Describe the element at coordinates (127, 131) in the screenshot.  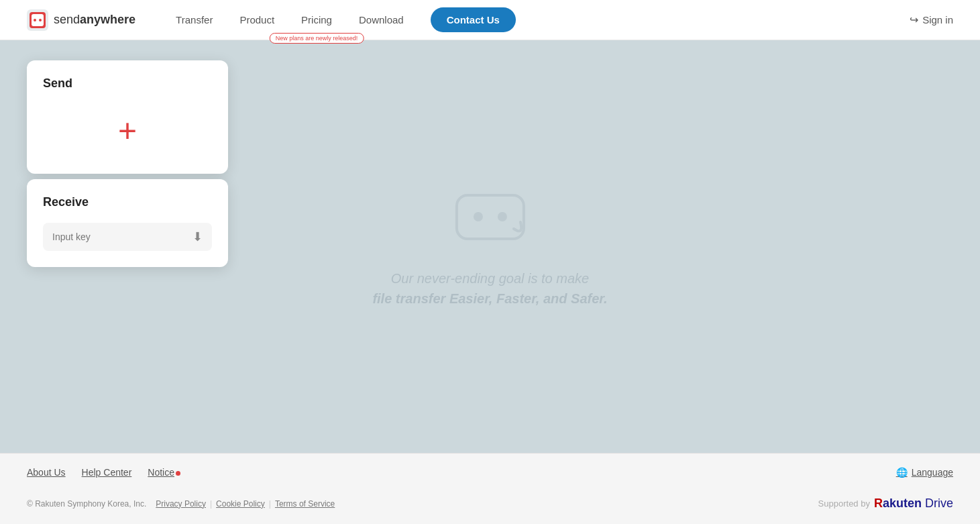
I see `send-file-area: +` at that location.